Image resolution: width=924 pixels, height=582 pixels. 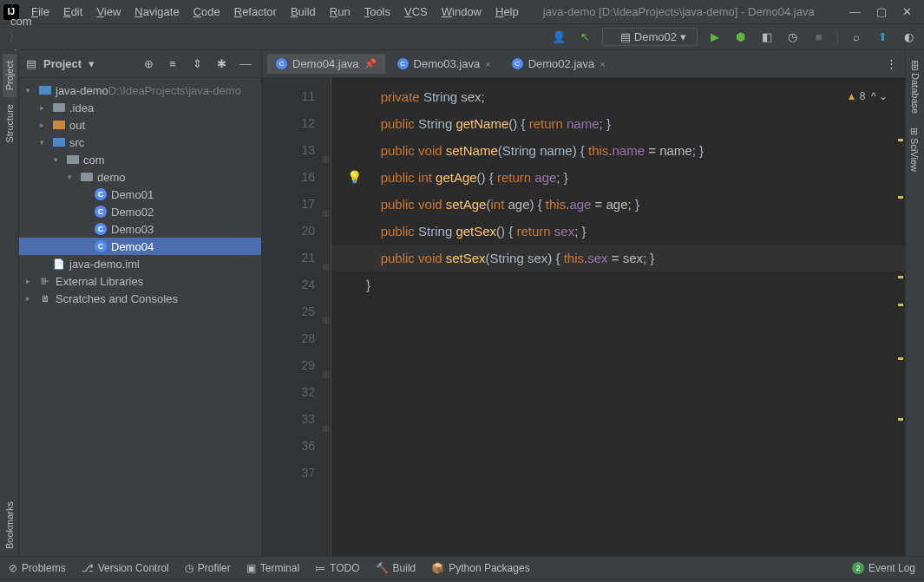 What do you see at coordinates (141, 246) in the screenshot?
I see `tree-node-demo04: CDemo04` at bounding box center [141, 246].